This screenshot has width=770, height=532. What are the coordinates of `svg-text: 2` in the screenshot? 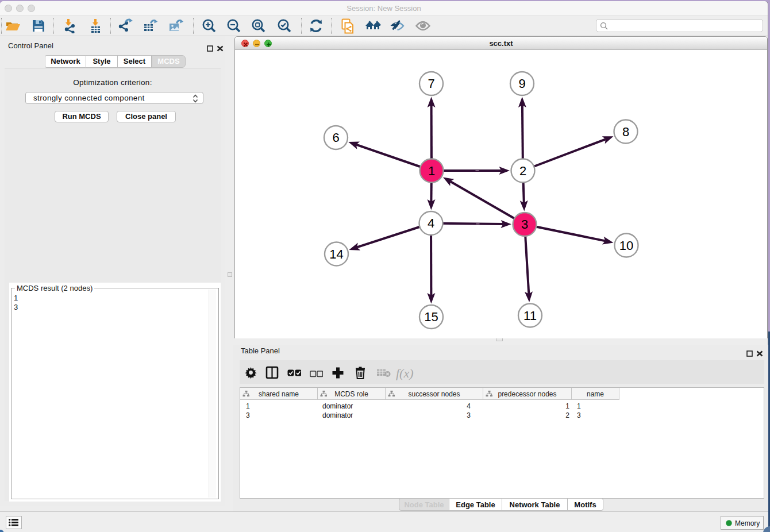 It's located at (523, 171).